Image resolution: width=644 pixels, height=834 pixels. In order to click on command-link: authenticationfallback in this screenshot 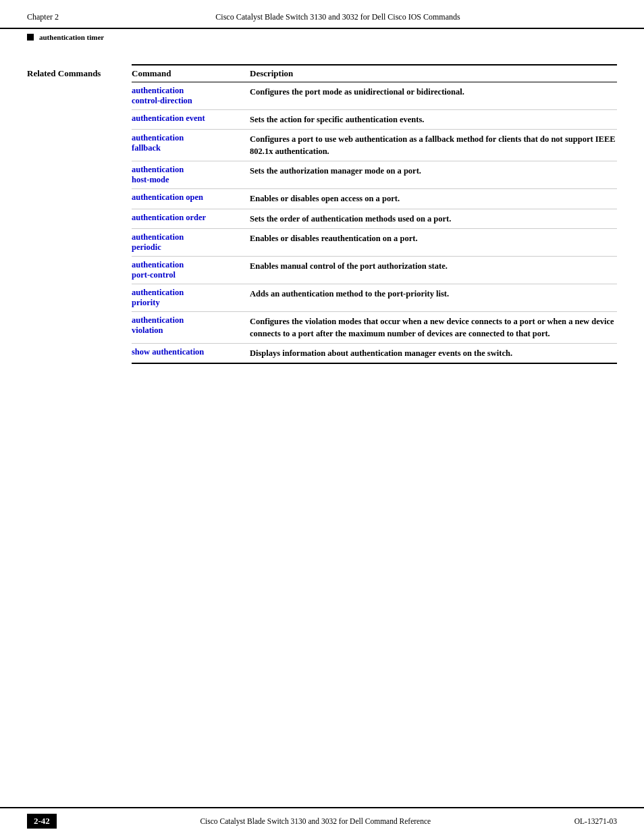, I will do `click(188, 143)`.